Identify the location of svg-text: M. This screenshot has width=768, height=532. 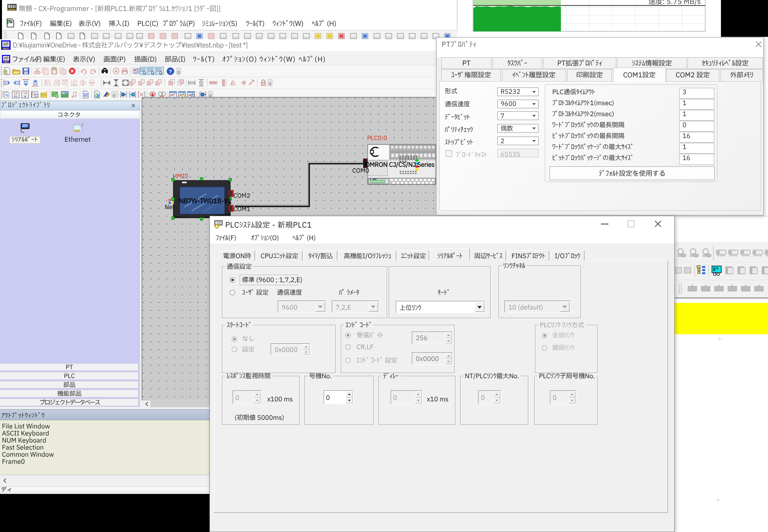
(86, 95).